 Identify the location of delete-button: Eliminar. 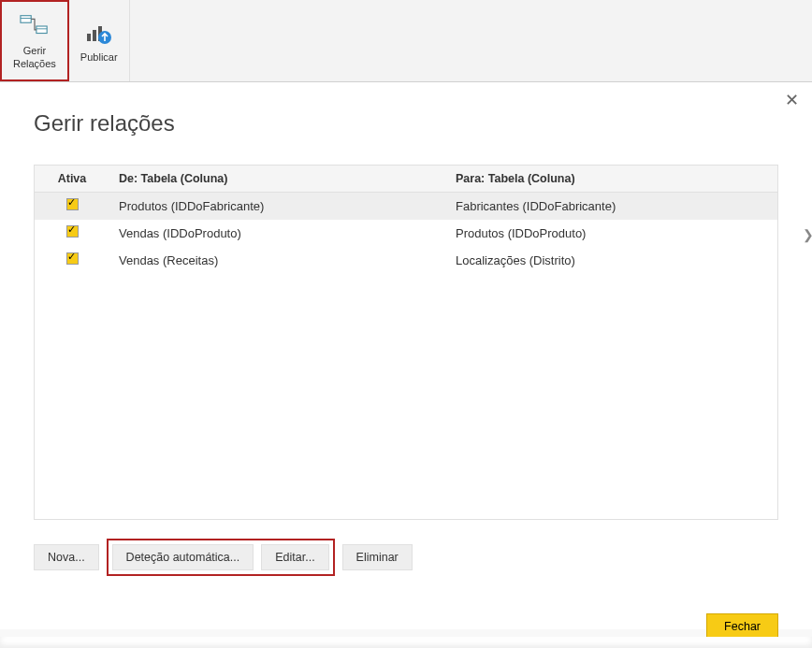
(378, 557).